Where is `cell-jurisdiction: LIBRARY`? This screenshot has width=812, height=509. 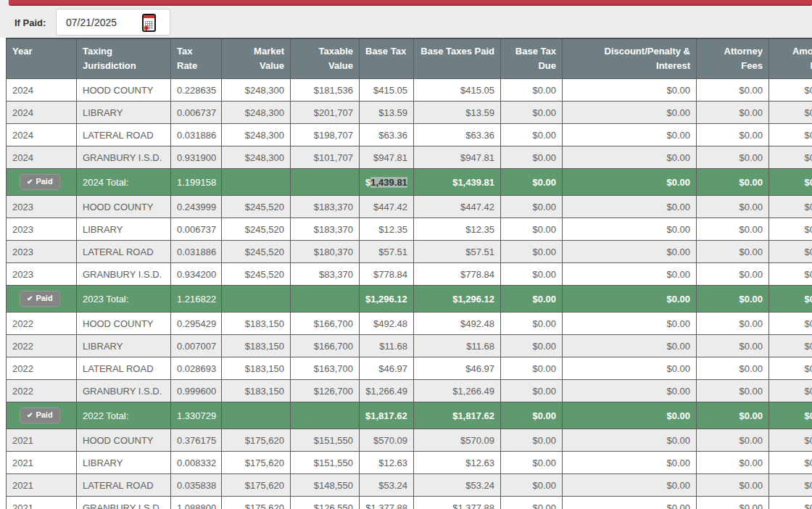
cell-jurisdiction: LIBRARY is located at coordinates (124, 229).